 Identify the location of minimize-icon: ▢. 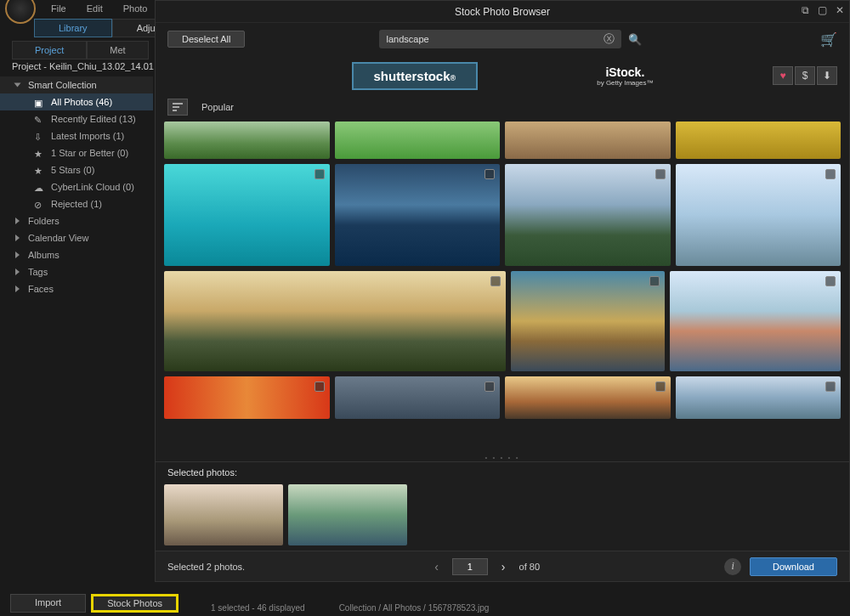
(823, 10).